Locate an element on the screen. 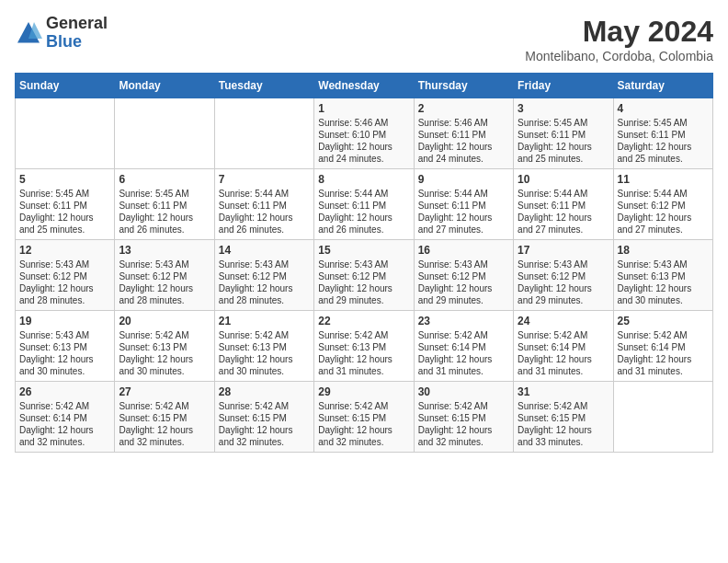 The width and height of the screenshot is (728, 563). calendar-cell: 3Sunrise: 5:45 AM Sunset: 6:11 PM Daylig… is located at coordinates (563, 134).